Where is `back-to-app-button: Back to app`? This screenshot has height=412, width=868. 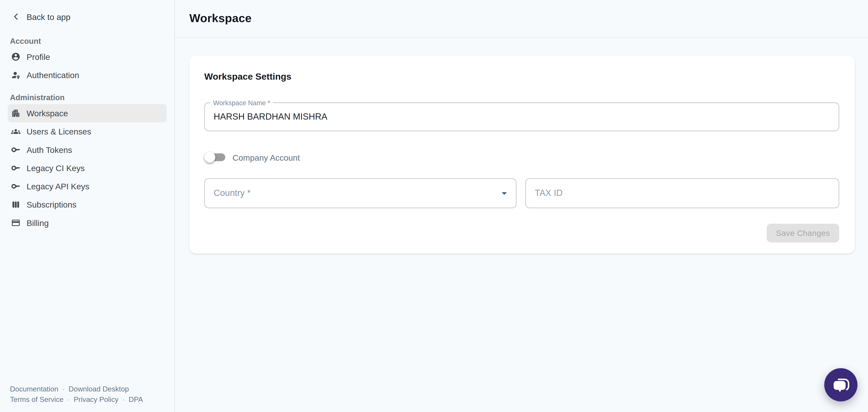 back-to-app-button: Back to app is located at coordinates (87, 17).